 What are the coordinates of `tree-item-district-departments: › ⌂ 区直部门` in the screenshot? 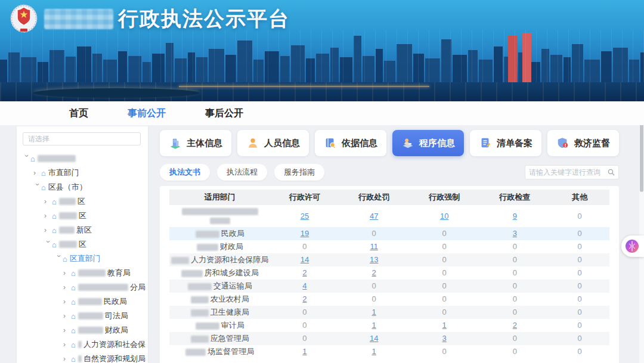 It's located at (84, 259).